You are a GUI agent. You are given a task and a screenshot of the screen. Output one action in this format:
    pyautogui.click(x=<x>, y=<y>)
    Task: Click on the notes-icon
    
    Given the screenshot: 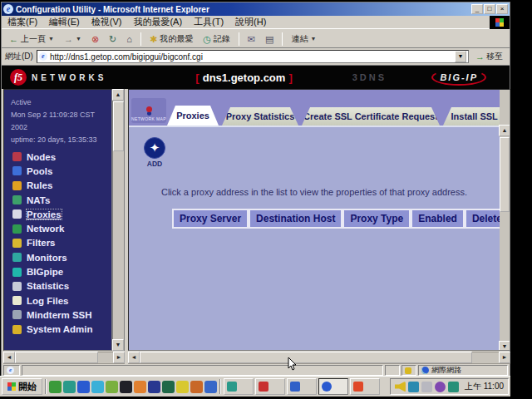 What is the action you would take?
    pyautogui.click(x=183, y=387)
    